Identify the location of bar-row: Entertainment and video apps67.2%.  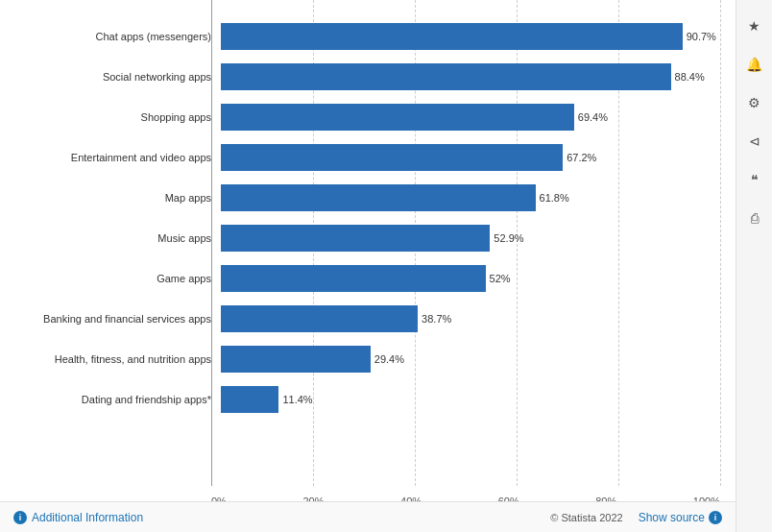
(373, 157).